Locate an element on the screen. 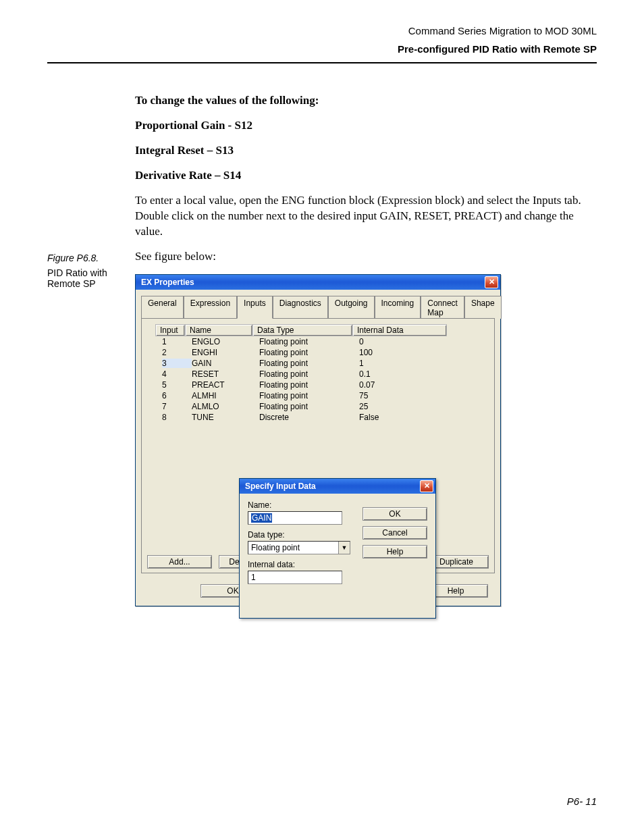 This screenshot has height=834, width=644. col-internal-data: Internal Data is located at coordinates (400, 330).